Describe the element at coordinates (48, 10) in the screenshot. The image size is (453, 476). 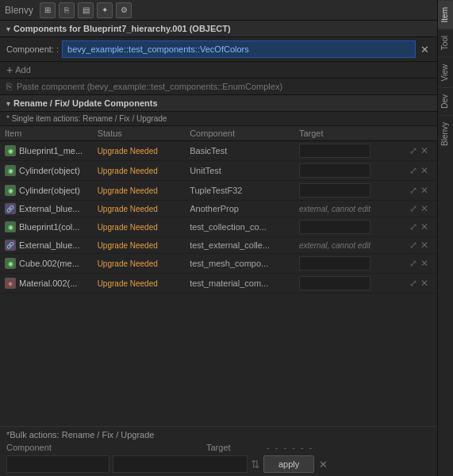
I see `toolbar-icon-grid: ⊞` at that location.